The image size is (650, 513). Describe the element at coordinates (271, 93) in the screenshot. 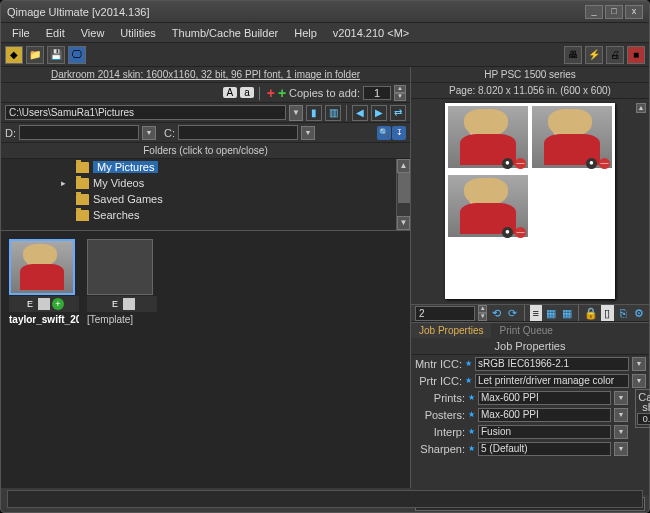

I see `minus-icon: +` at that location.